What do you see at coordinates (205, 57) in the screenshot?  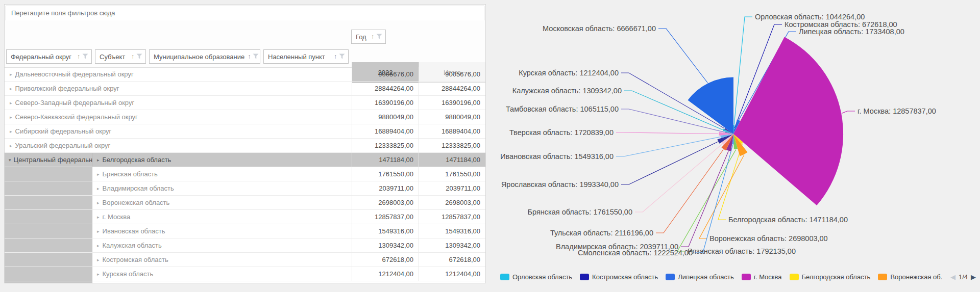 I see `row-field-box: Муниципальное образование ↑` at bounding box center [205, 57].